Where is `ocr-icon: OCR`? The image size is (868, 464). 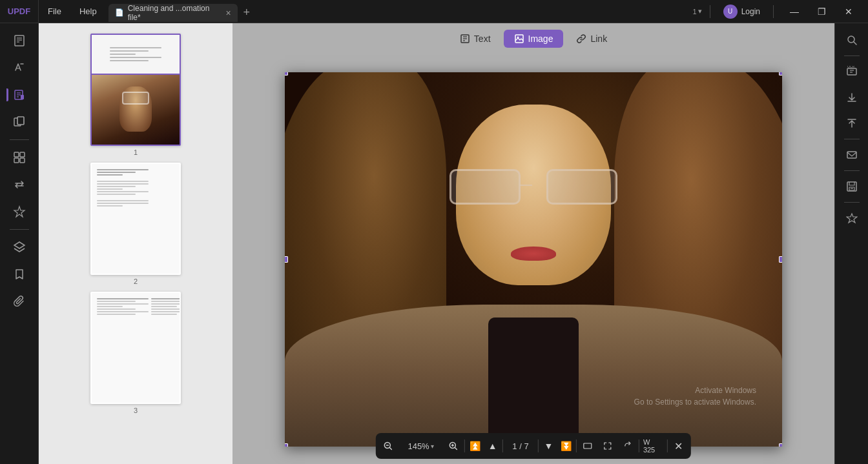 ocr-icon: OCR is located at coordinates (852, 72).